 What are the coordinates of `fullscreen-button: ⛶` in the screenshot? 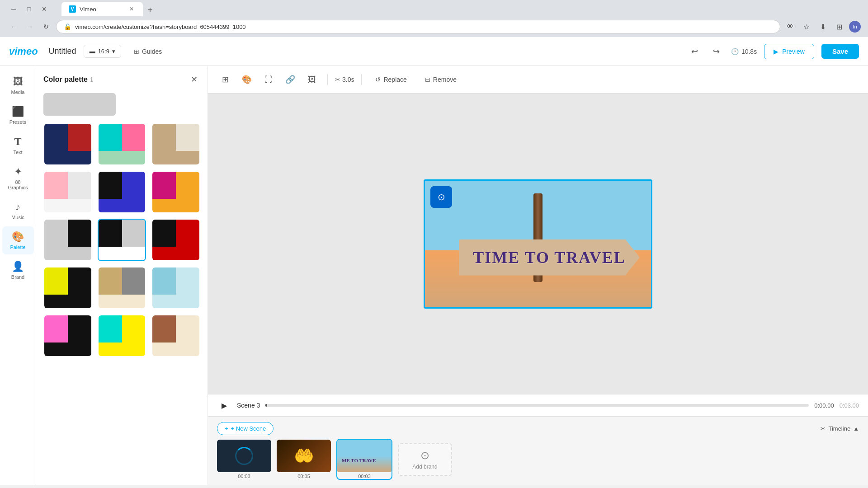 It's located at (269, 80).